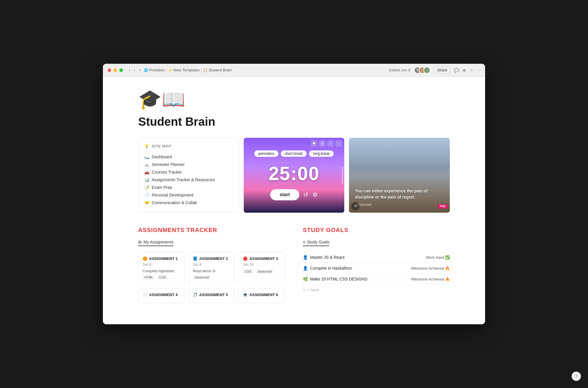 The height and width of the screenshot is (388, 588). Describe the element at coordinates (262, 295) in the screenshot. I see `assignment-title-6: 💻 ASSIGNMENT 6` at that location.